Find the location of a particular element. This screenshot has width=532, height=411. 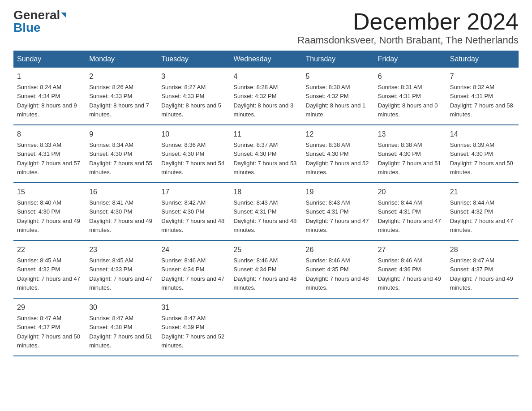

day-info: Sunrise: 8:30 AMSunset: 4:32 PMDaylight:… is located at coordinates (336, 101).